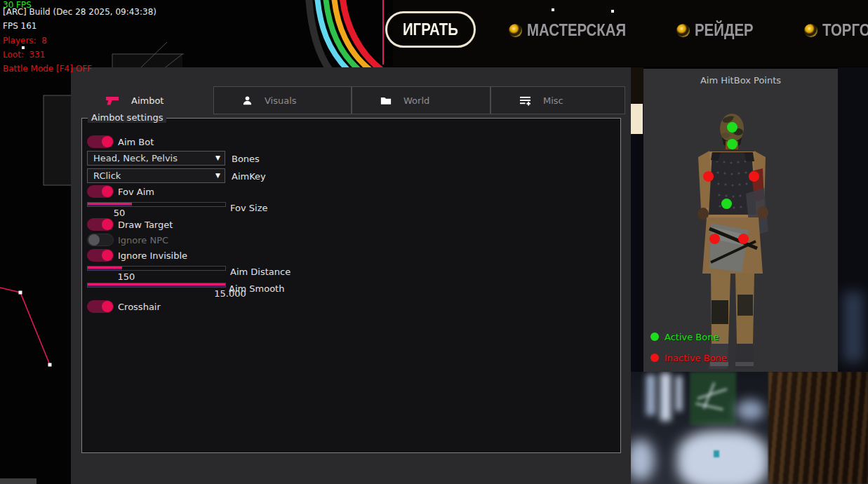 The height and width of the screenshot is (484, 868). I want to click on group-title: Aimbot settings, so click(127, 118).